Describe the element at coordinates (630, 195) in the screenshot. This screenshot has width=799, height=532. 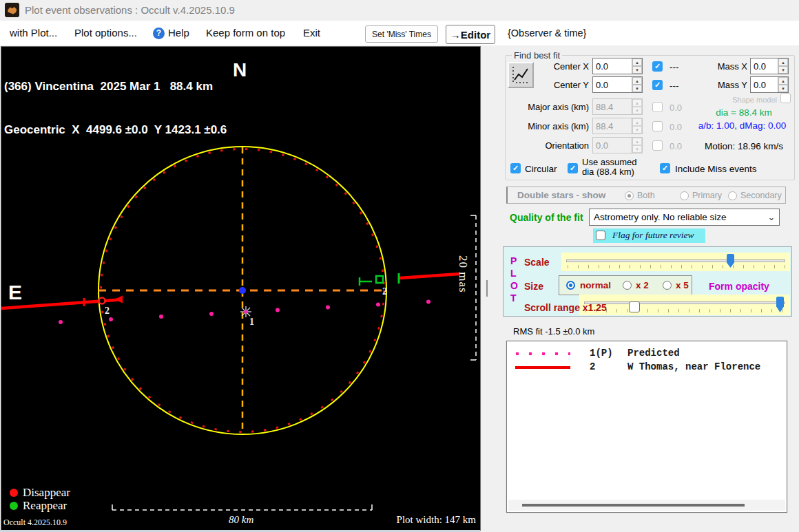
I see `double-stars-both-radio` at that location.